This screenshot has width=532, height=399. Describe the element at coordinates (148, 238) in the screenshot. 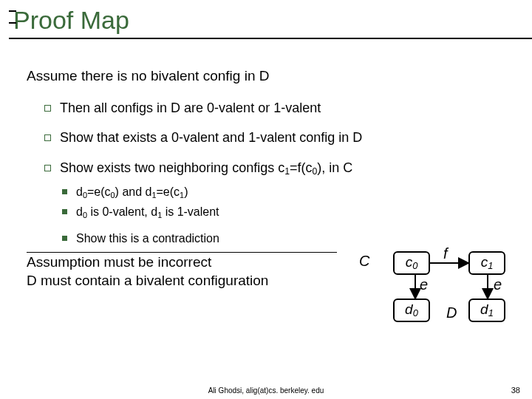

I see `subbullet-3-text: Show this is a contradiction` at that location.